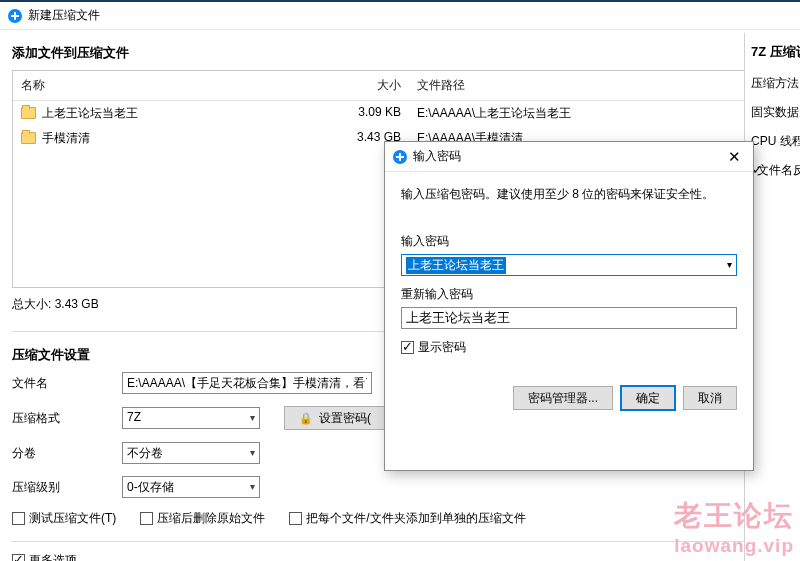 This screenshot has width=800, height=561. What do you see at coordinates (64, 16) in the screenshot?
I see `window-title: 新建压缩文件` at bounding box center [64, 16].